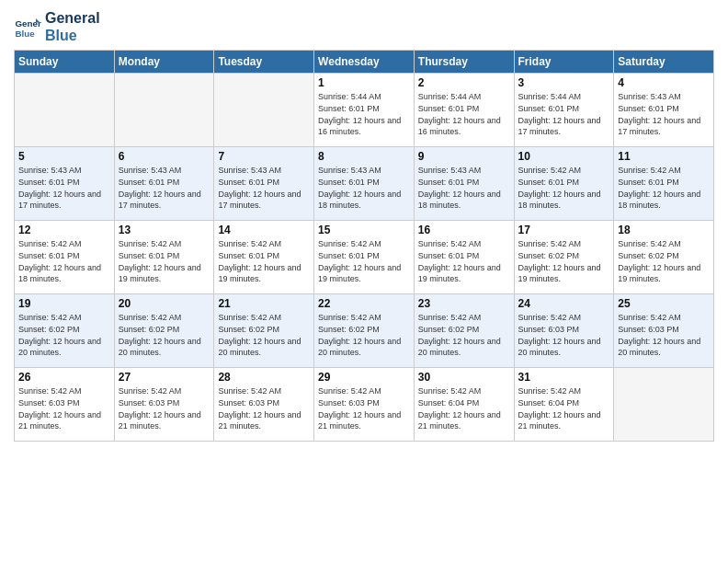 The height and width of the screenshot is (563, 728). What do you see at coordinates (64, 230) in the screenshot?
I see `day-number: 12` at bounding box center [64, 230].